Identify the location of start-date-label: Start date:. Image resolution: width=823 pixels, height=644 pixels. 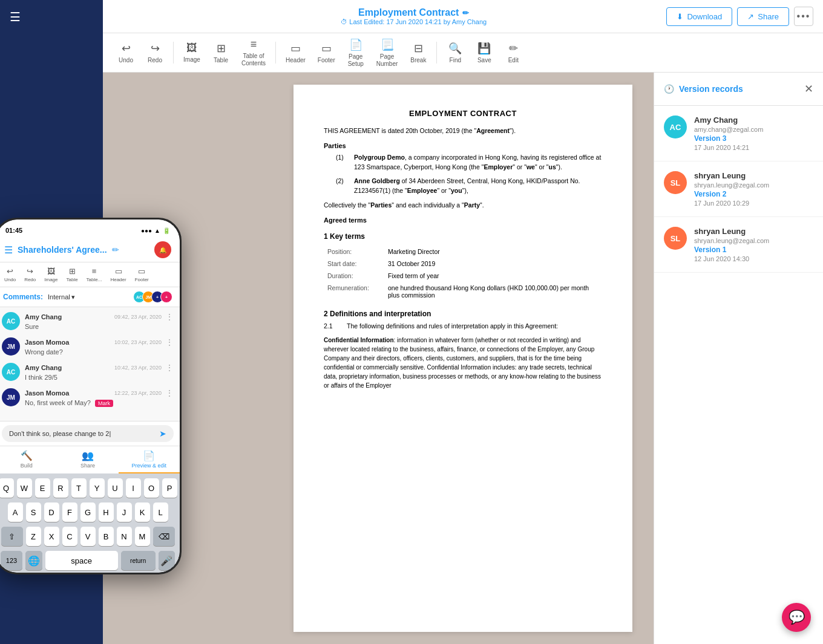
(354, 264).